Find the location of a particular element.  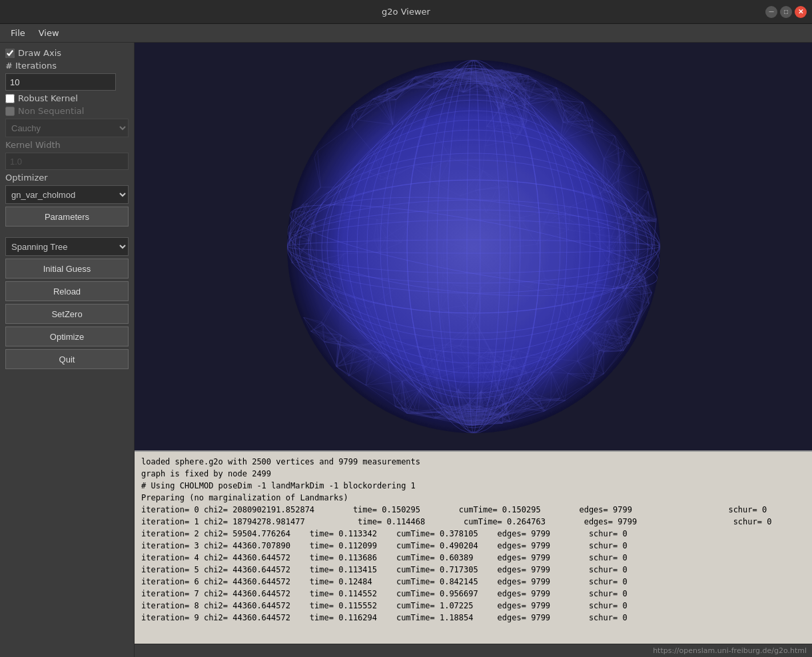

iterations-label: # Iterations is located at coordinates (67, 65).